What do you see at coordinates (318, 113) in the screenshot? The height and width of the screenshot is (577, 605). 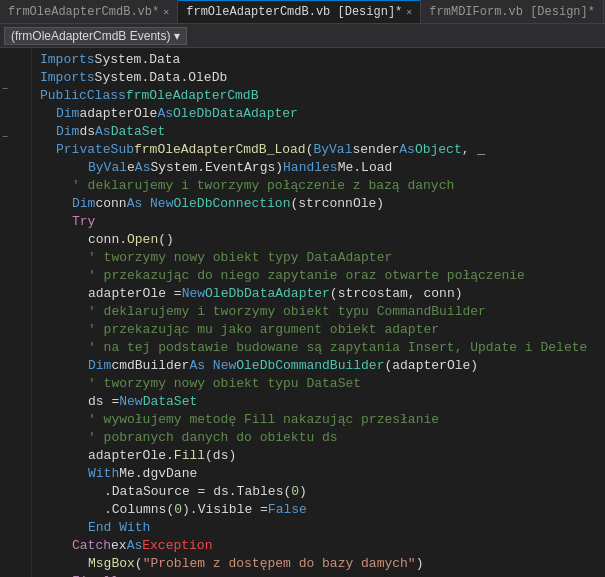 I see `code-line: Dim adapterOle As OleDbDataAdapter` at bounding box center [318, 113].